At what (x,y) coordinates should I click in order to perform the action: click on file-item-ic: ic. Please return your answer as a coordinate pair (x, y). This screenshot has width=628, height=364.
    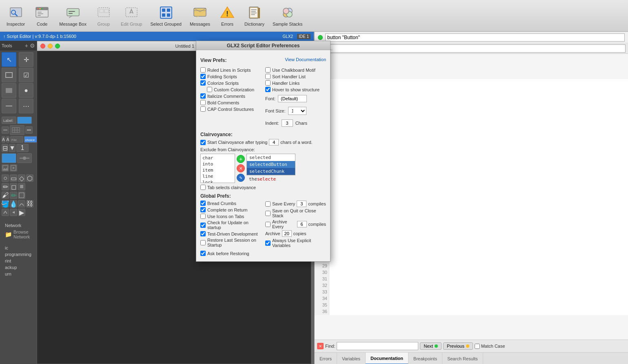
    Looking at the image, I should click on (18, 248).